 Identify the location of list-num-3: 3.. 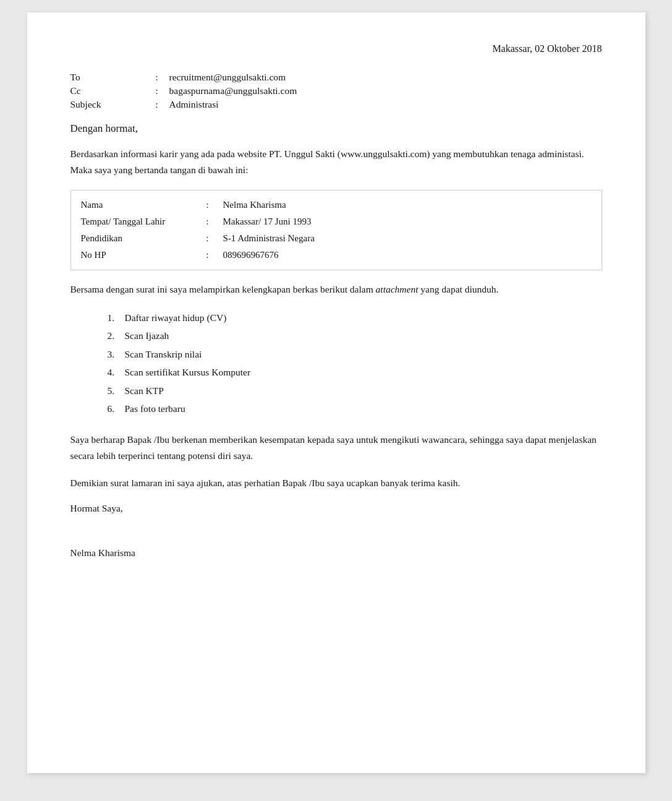
(116, 354).